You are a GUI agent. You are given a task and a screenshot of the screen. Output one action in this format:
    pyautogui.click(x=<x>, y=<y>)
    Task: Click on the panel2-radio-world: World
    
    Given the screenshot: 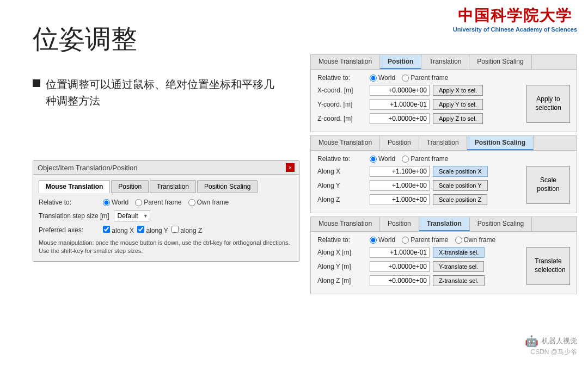 What is the action you would take?
    pyautogui.click(x=382, y=159)
    